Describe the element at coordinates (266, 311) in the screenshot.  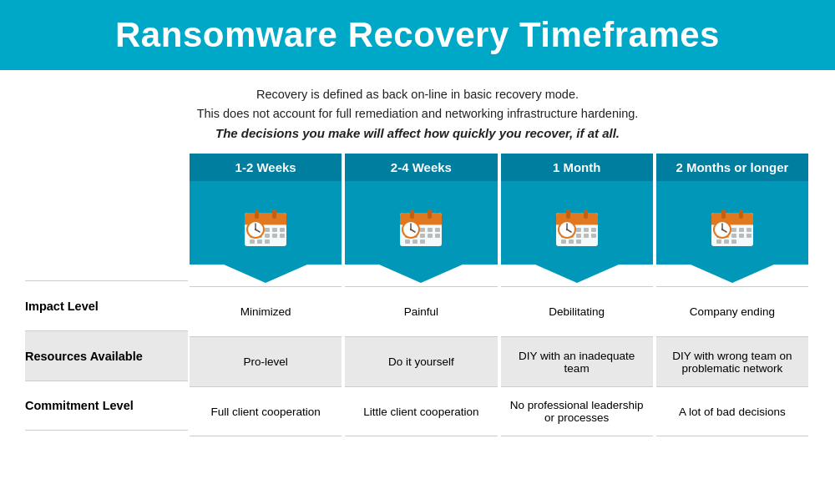
I see `cell-r0-c0: Minimized` at that location.